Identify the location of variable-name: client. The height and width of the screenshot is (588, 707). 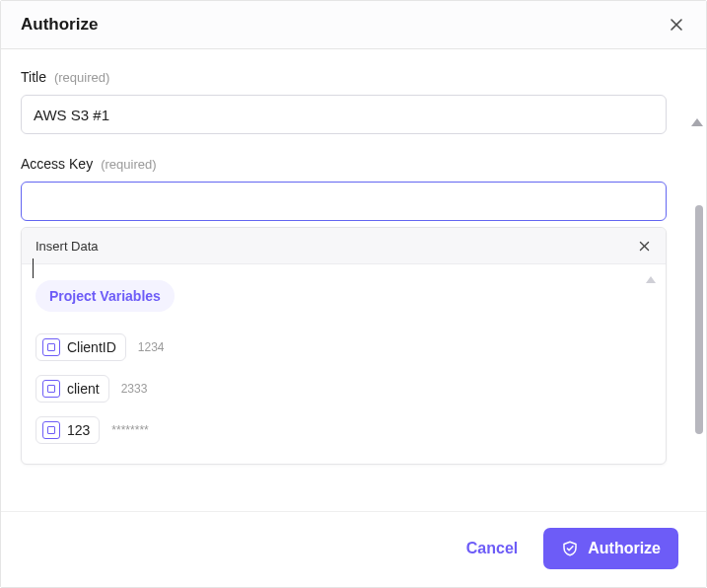
(83, 389).